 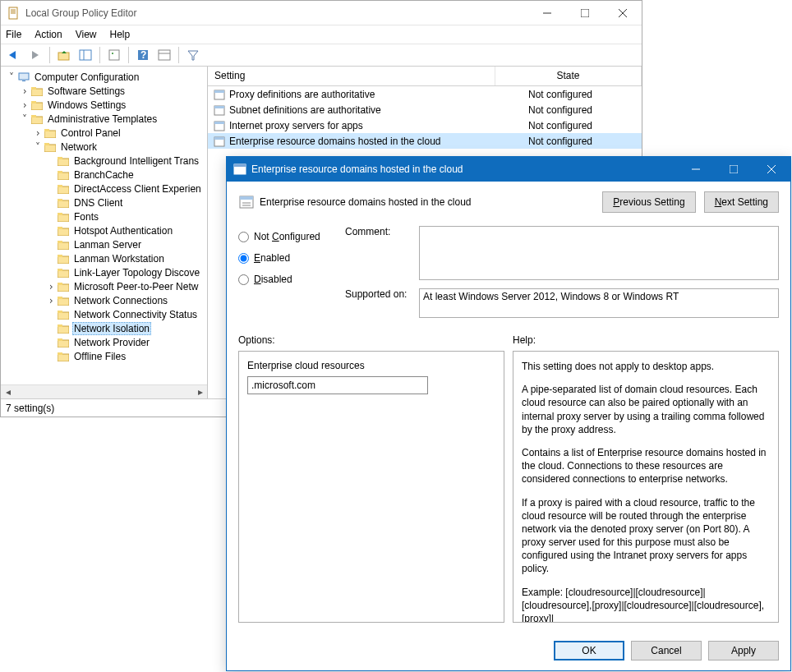 I want to click on radio-disabled: Disabled, so click(x=292, y=279).